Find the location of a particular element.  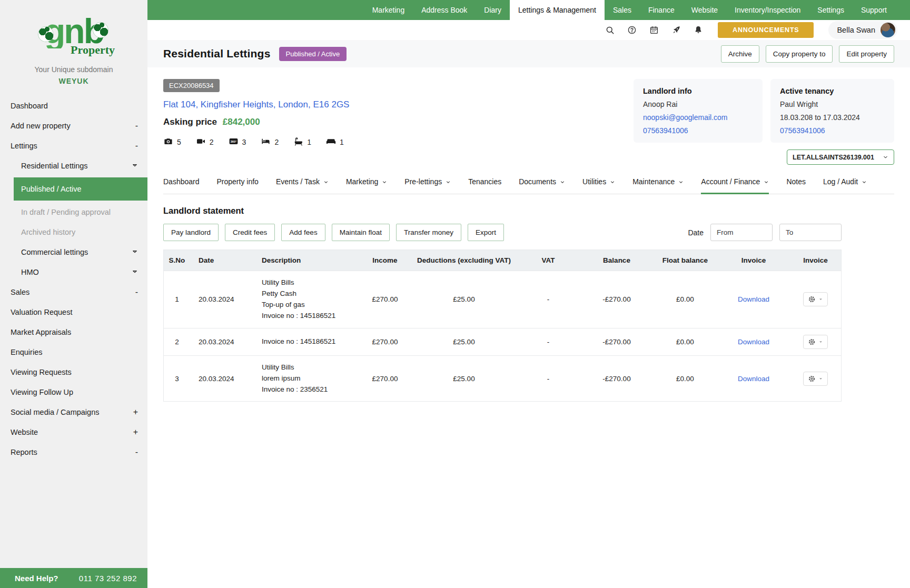

sidebar-item-social-media-campaigns: Social media / Campaigns+ is located at coordinates (74, 412).